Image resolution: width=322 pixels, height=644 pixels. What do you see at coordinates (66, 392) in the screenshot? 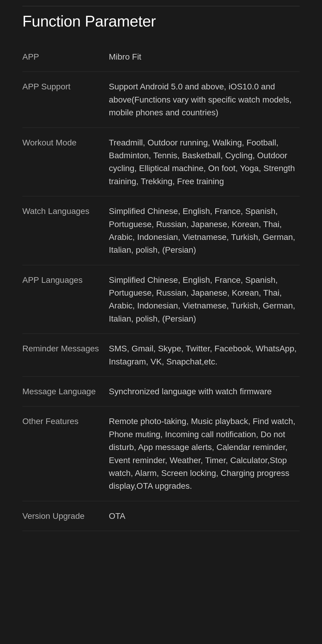
I see `param-label: Message Language` at bounding box center [66, 392].